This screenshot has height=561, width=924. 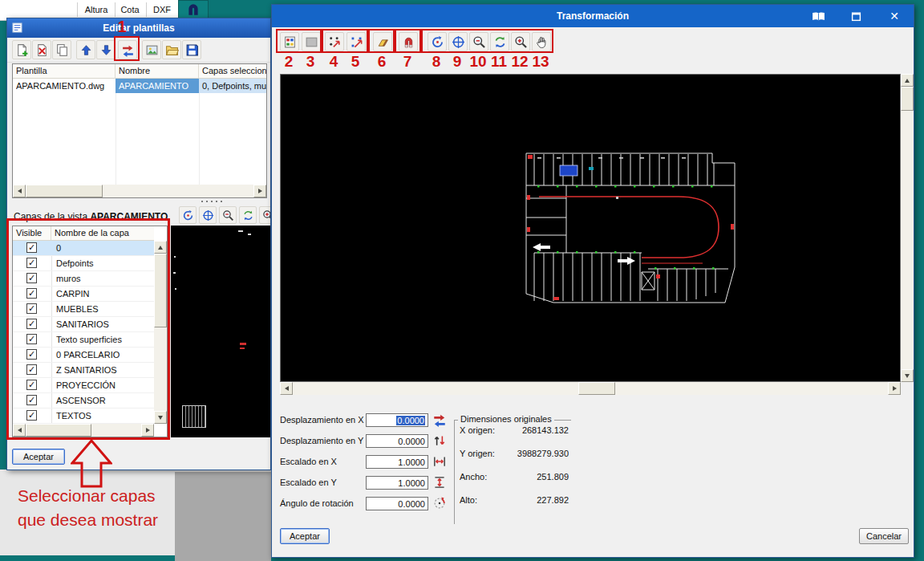 What do you see at coordinates (894, 16) in the screenshot?
I see `close-icon: ✕` at bounding box center [894, 16].